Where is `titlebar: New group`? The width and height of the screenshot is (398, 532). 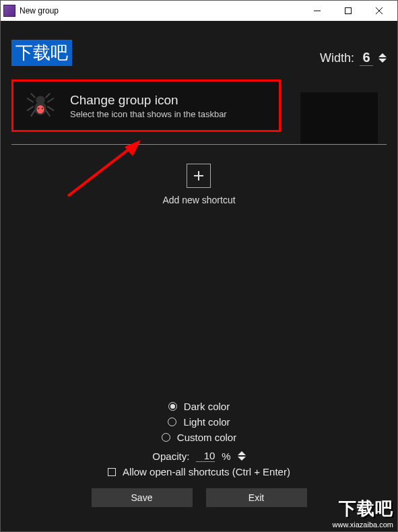
titlebar: New group is located at coordinates (199, 11).